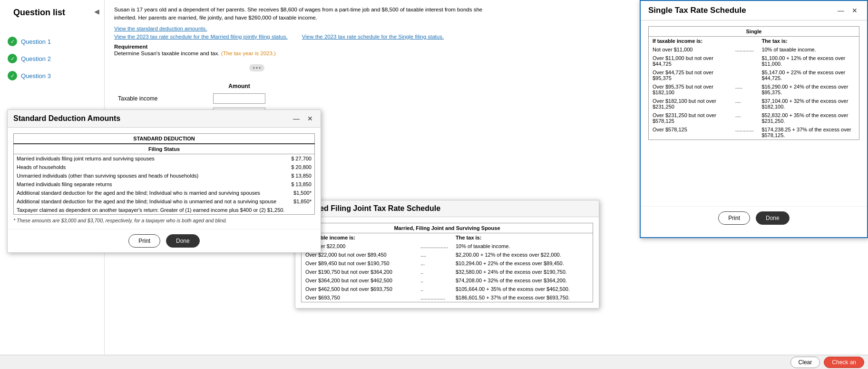  Describe the element at coordinates (447, 246) in the screenshot. I see `mfj-row-1: Not over $22,000 ................... 10%…` at that location.